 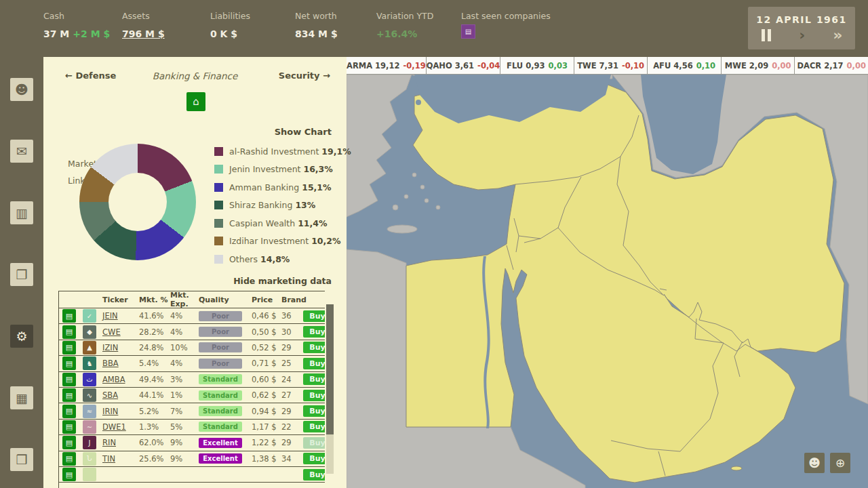 What do you see at coordinates (110, 411) in the screenshot?
I see `ticker-link: IRIN` at bounding box center [110, 411].